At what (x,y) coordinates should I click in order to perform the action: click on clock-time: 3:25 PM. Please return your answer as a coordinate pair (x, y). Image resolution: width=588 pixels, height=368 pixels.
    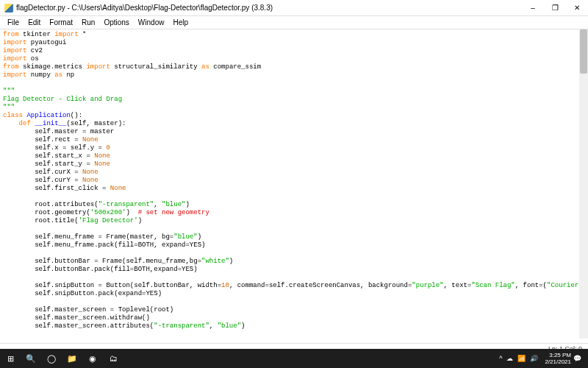
    Looking at the image, I should click on (558, 355).